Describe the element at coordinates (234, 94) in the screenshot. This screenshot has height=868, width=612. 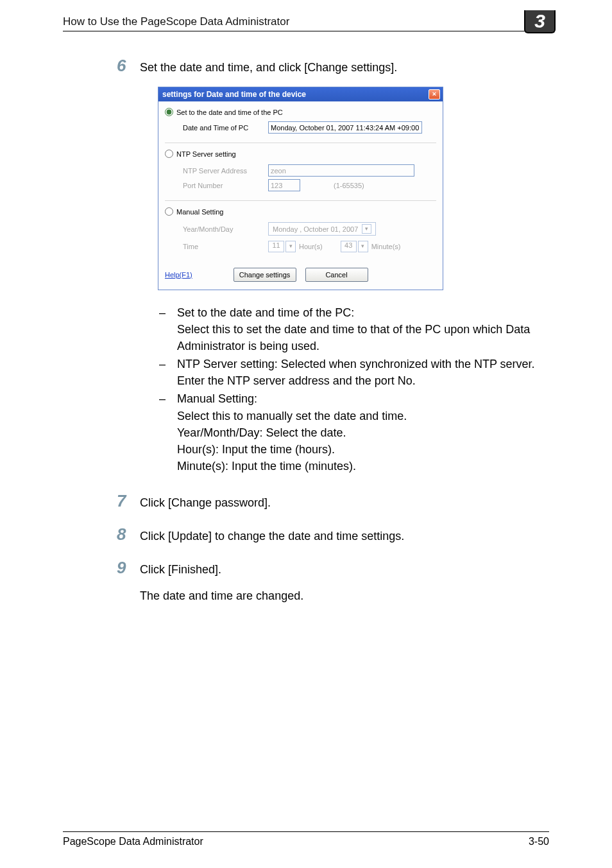
I see `dialog-title: settings for Date and time of the device` at that location.